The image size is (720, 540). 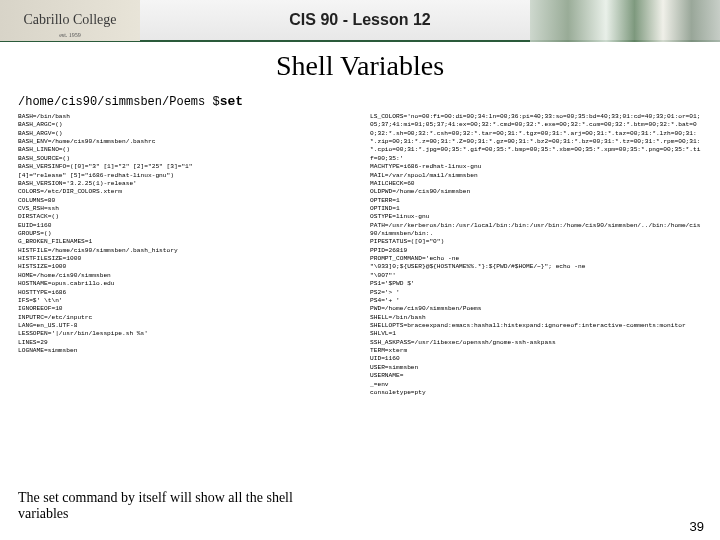 I want to click on logo-est: est. 1959, so click(x=70, y=35).